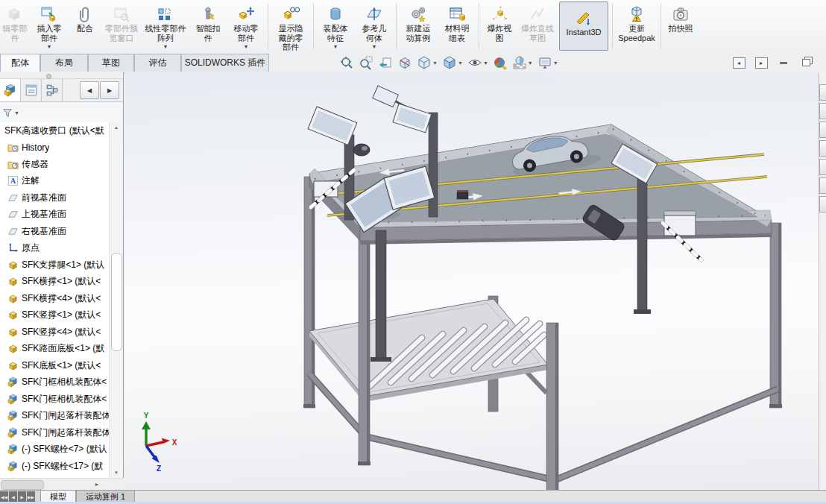 This screenshot has width=826, height=504. What do you see at coordinates (761, 63) in the screenshot?
I see `pane-next-button: ▸` at bounding box center [761, 63].